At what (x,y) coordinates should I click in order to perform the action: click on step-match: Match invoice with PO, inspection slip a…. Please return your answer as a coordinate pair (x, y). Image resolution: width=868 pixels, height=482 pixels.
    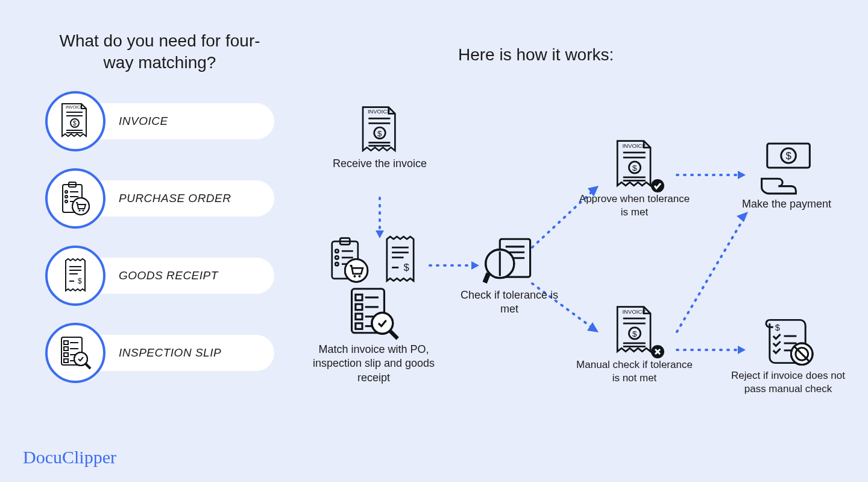
    Looking at the image, I should click on (374, 310).